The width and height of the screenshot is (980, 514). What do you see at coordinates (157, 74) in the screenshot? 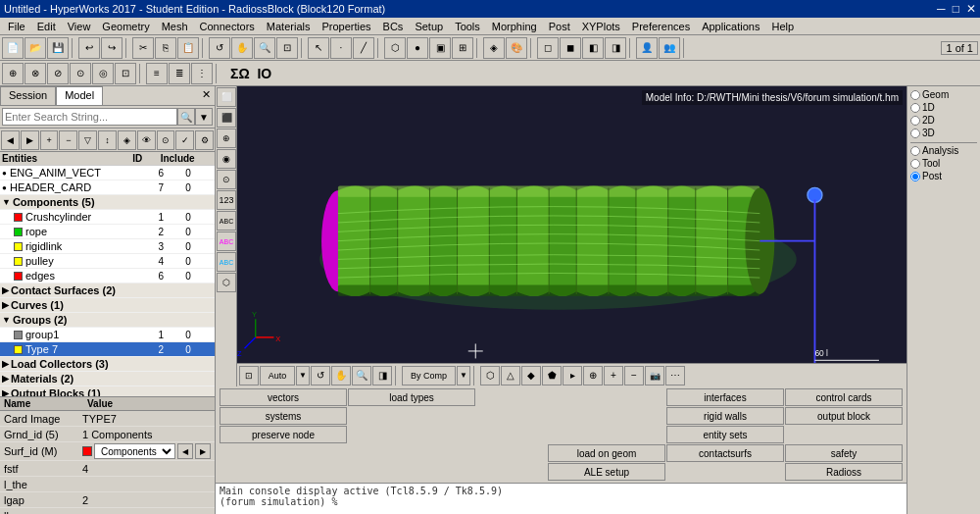
I see `tb2-7: ≡` at bounding box center [157, 74].